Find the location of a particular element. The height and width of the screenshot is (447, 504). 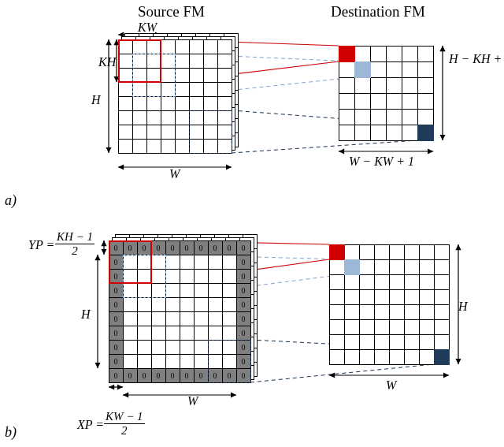

panel-a-dest-cell-lightblue is located at coordinates (362, 69).